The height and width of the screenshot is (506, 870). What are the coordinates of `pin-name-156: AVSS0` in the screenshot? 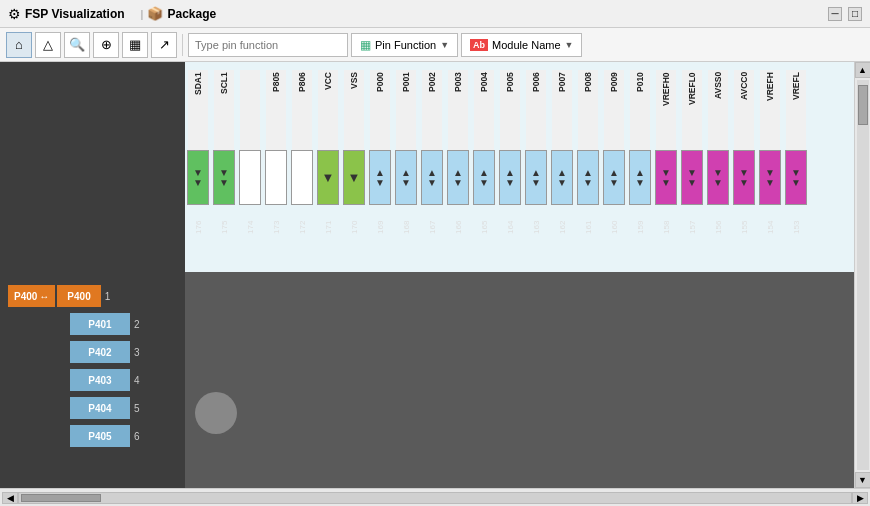 It's located at (718, 110).